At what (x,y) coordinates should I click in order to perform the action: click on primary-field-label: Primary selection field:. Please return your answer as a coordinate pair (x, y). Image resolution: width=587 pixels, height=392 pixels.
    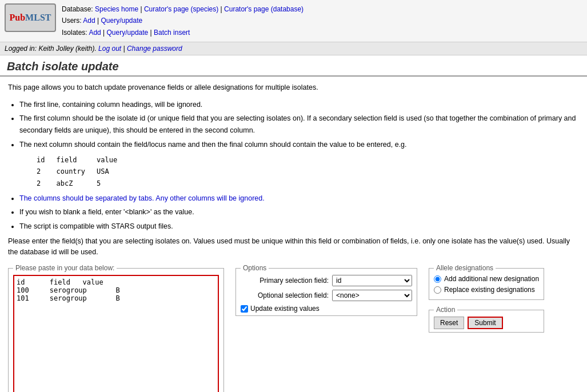
    Looking at the image, I should click on (286, 281).